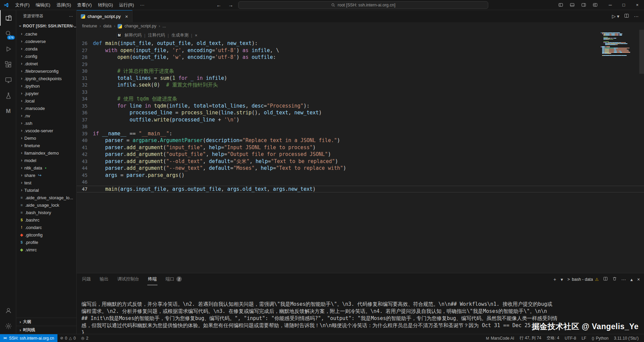 The width and height of the screenshot is (644, 342). Describe the element at coordinates (561, 5) in the screenshot. I see `toggle-sidebar-icon` at that location.